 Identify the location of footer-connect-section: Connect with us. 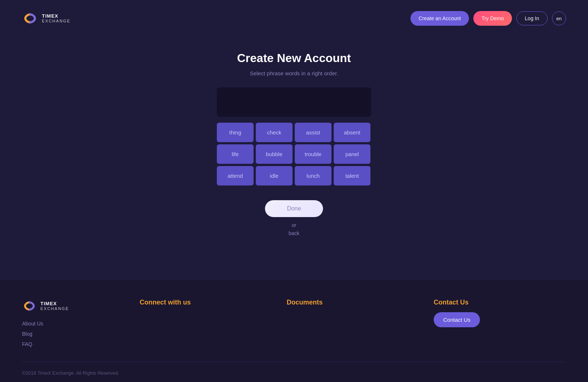
(206, 323).